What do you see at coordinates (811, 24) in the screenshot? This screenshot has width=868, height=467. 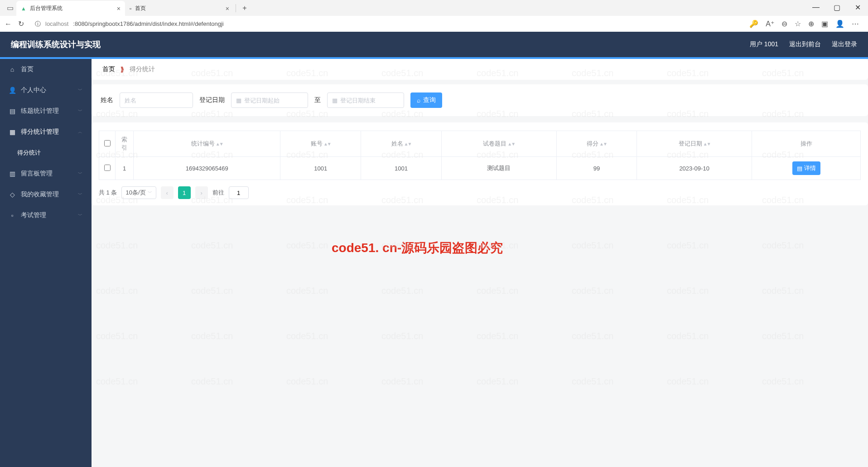 I see `collections-icon: ⊕` at bounding box center [811, 24].